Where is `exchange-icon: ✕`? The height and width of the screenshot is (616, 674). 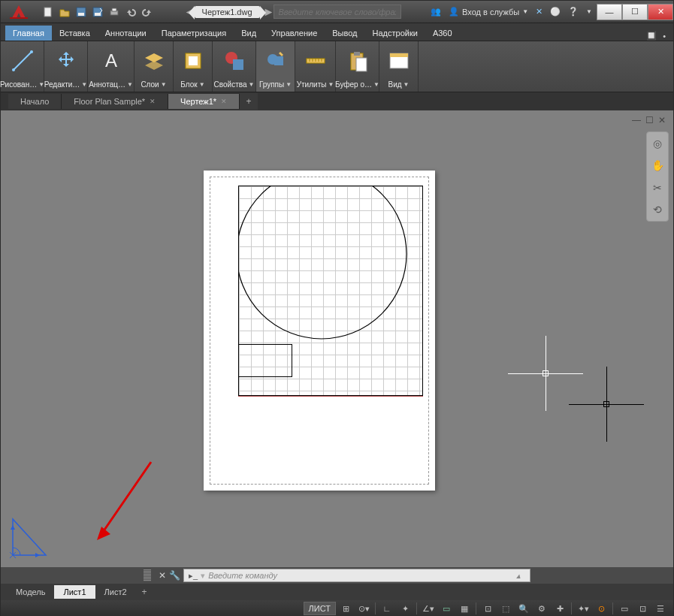
exchange-icon: ✕ is located at coordinates (540, 12).